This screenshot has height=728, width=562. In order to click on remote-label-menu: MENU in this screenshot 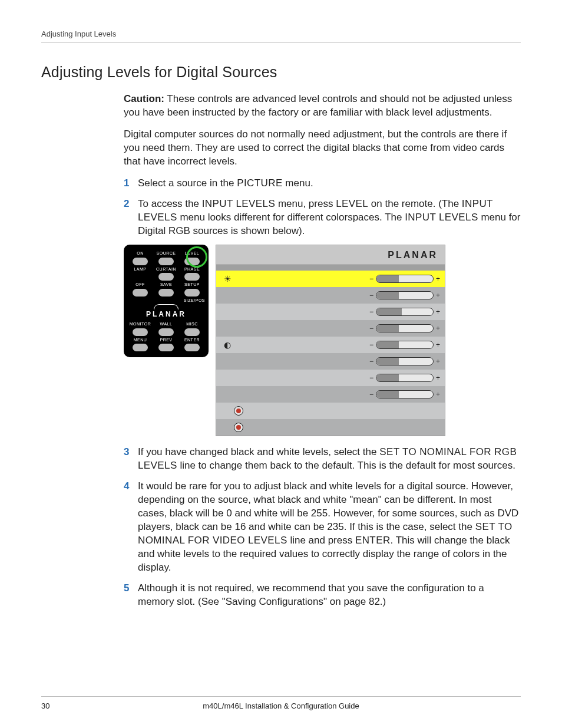, I will do `click(140, 340)`.